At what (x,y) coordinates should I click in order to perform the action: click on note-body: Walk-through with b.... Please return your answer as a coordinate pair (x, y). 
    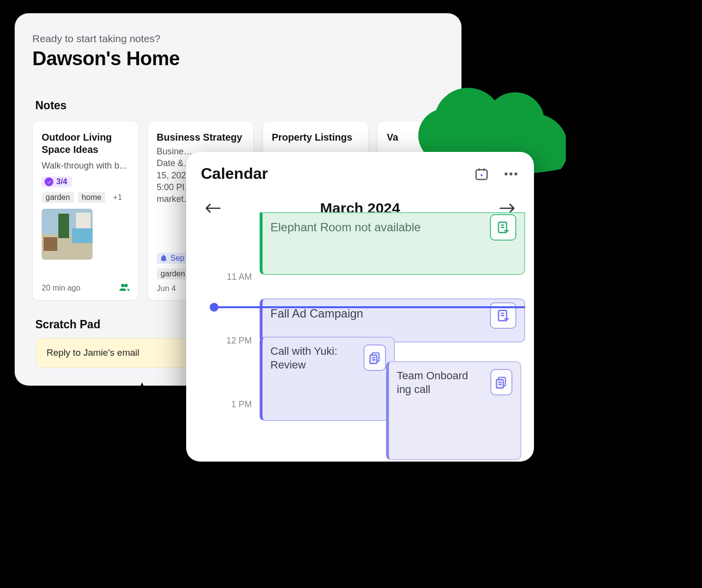
    Looking at the image, I should click on (85, 166).